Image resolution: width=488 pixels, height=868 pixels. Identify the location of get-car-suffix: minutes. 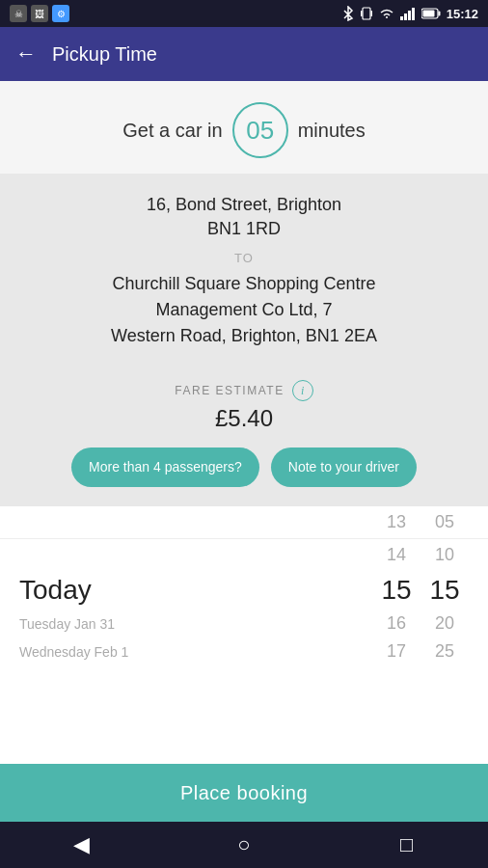
(332, 131).